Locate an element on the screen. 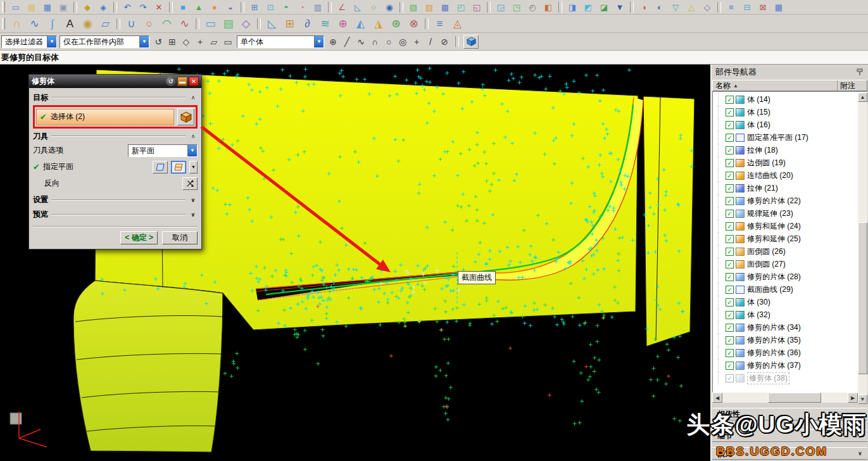 The width and height of the screenshot is (868, 461). snap-point-icon: ∿ is located at coordinates (361, 42).